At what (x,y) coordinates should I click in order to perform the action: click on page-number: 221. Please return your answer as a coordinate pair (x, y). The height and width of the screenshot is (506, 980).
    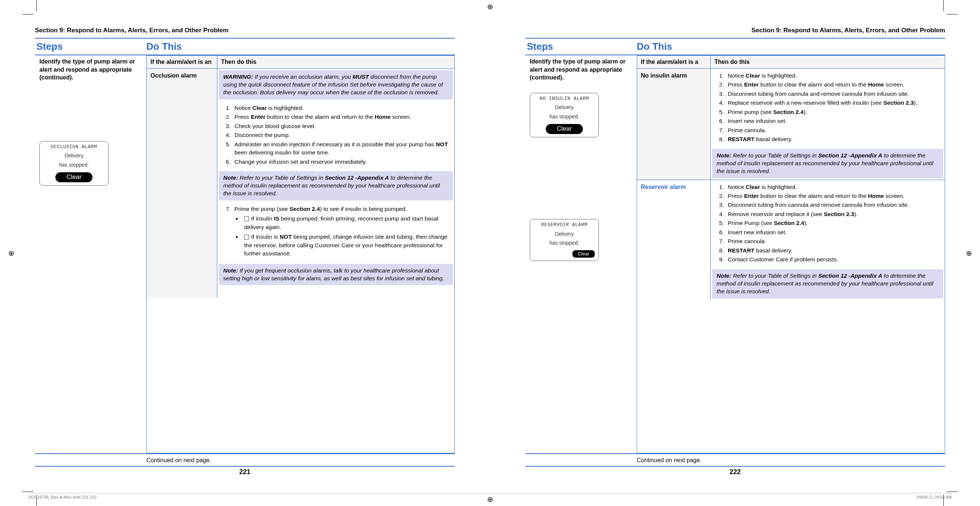
    Looking at the image, I should click on (245, 471).